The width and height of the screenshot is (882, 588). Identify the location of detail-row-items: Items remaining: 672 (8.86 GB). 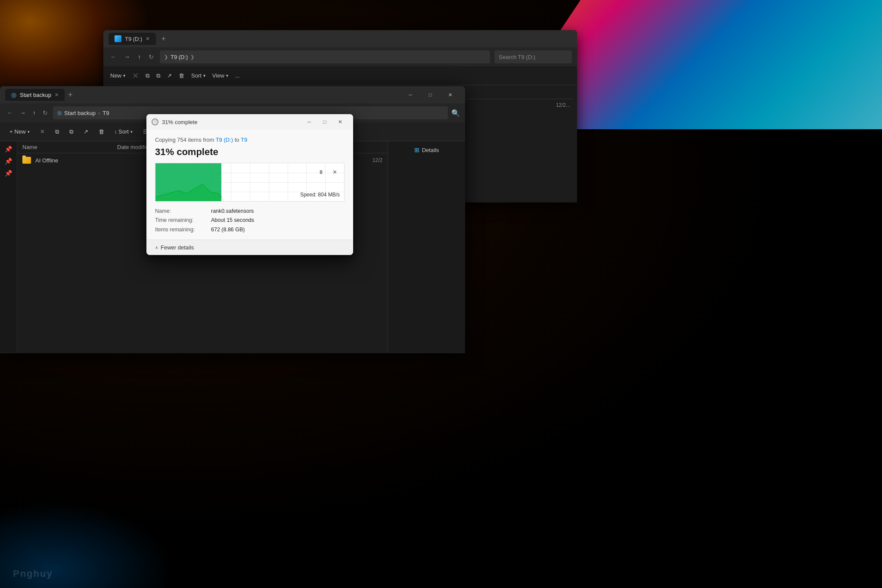
(250, 230).